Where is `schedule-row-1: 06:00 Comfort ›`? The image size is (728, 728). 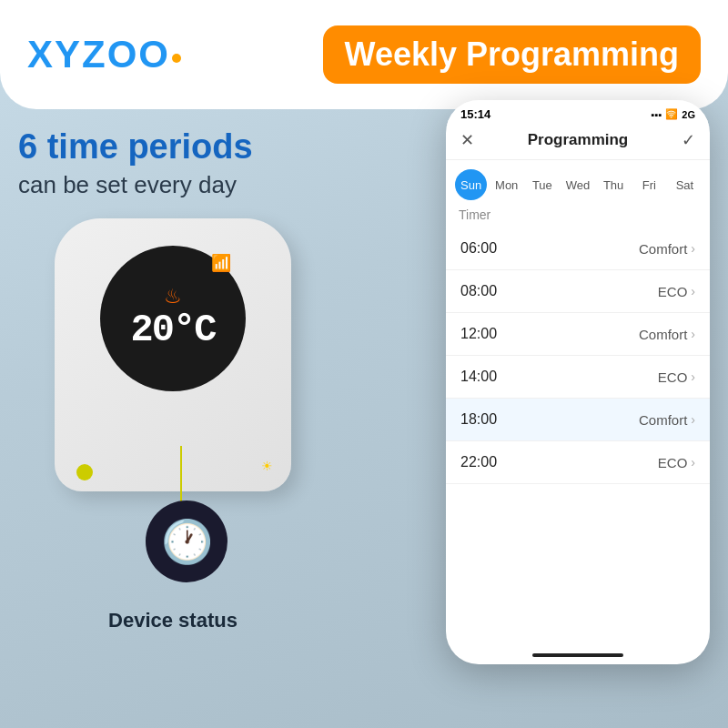 schedule-row-1: 06:00 Comfort › is located at coordinates (578, 249).